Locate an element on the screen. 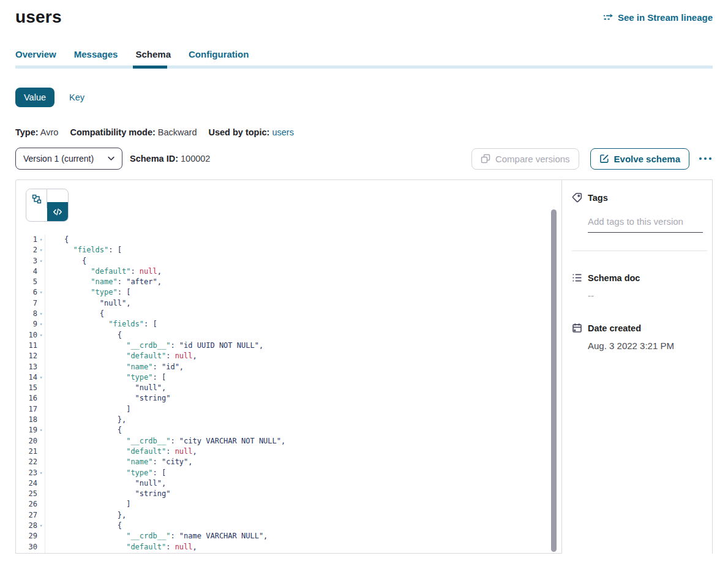 The image size is (728, 561). line-number: 8 is located at coordinates (27, 314).